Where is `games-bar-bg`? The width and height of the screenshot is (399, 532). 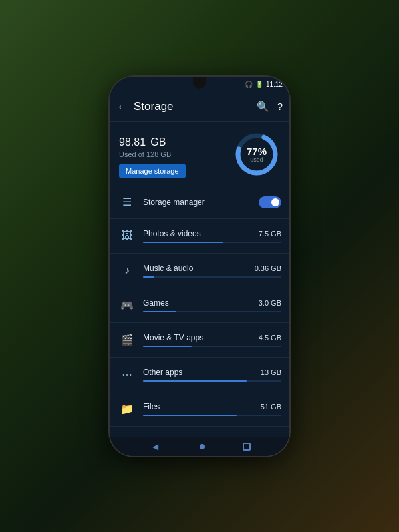 games-bar-bg is located at coordinates (212, 312).